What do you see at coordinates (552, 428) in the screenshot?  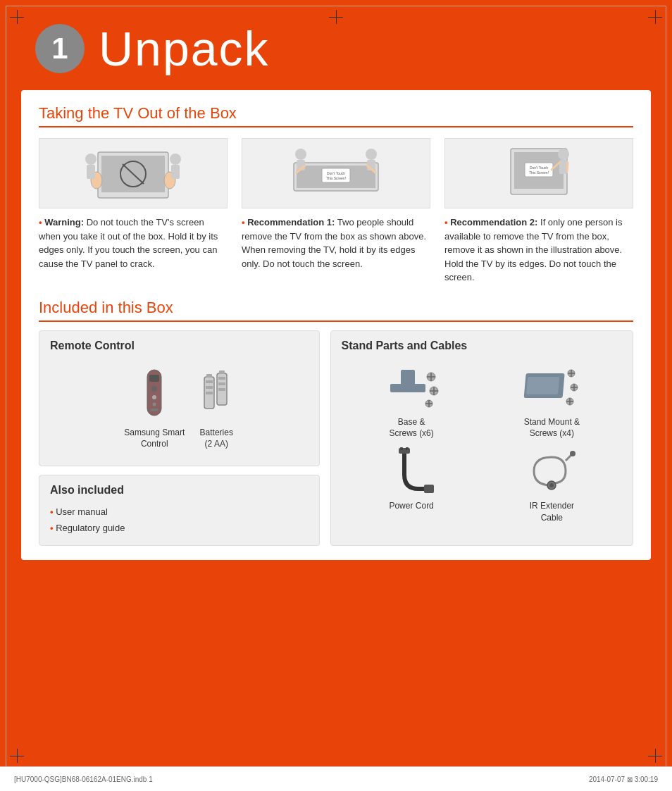 I see `stand-mount-label: Stand Mount &Screws (x4)` at bounding box center [552, 428].